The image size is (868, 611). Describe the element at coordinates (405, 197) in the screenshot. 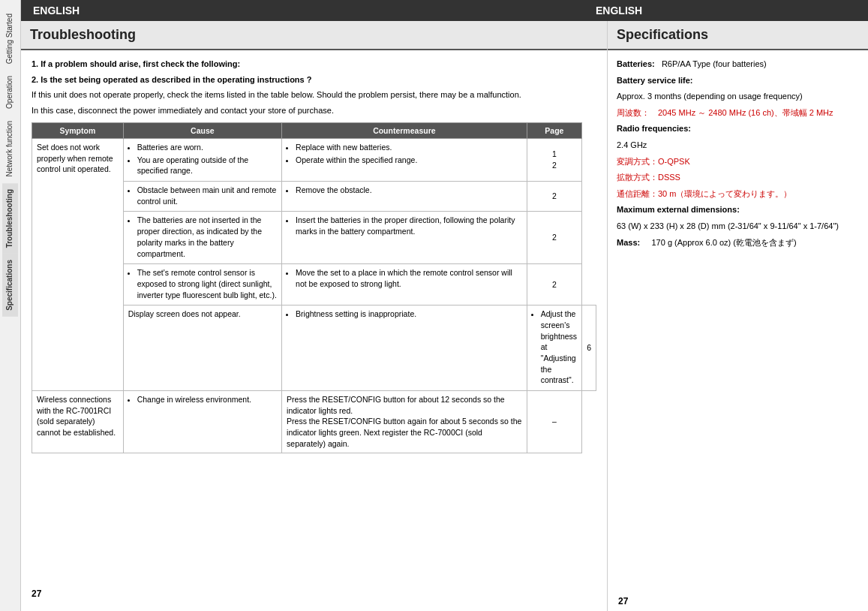

I see `counter-1-2: Remove the obstacle.` at that location.